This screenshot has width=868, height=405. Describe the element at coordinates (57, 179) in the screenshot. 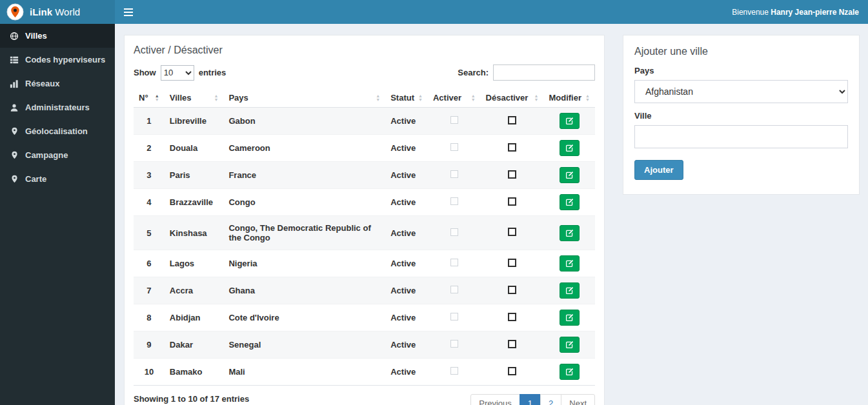

I see `sidebar-item-carte: Carte` at that location.